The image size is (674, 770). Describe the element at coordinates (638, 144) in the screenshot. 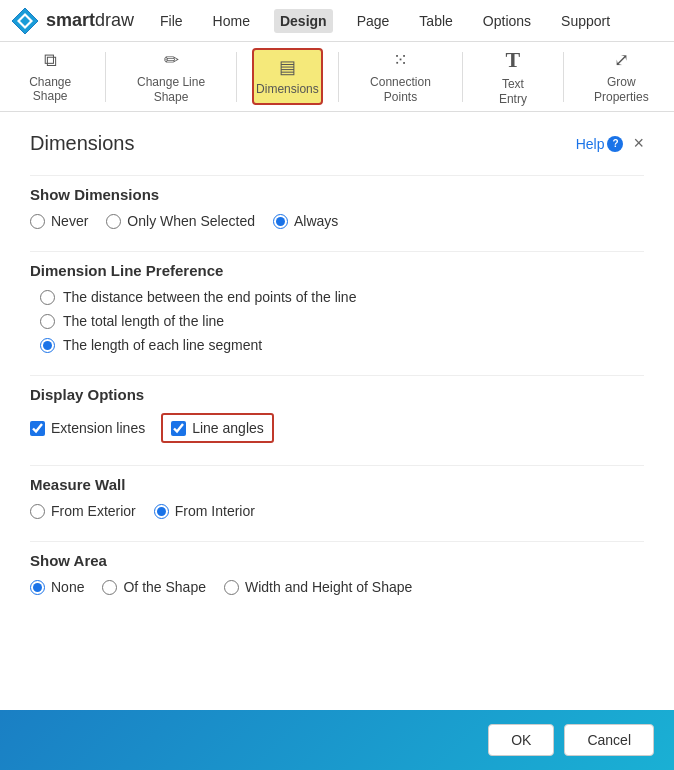

I see `close-button: ×` at that location.